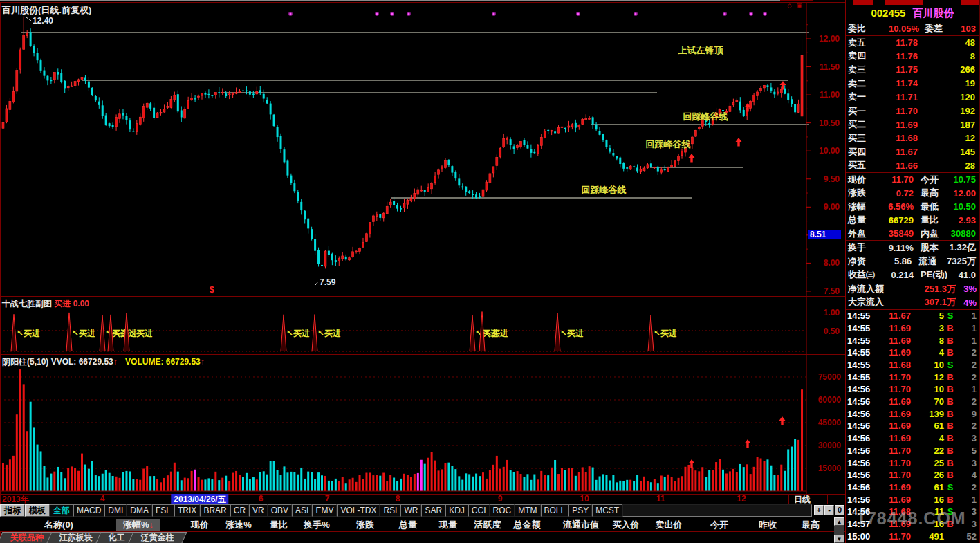 This screenshot has height=543, width=980. What do you see at coordinates (627, 525) in the screenshot?
I see `column-header: 买入价` at bounding box center [627, 525].